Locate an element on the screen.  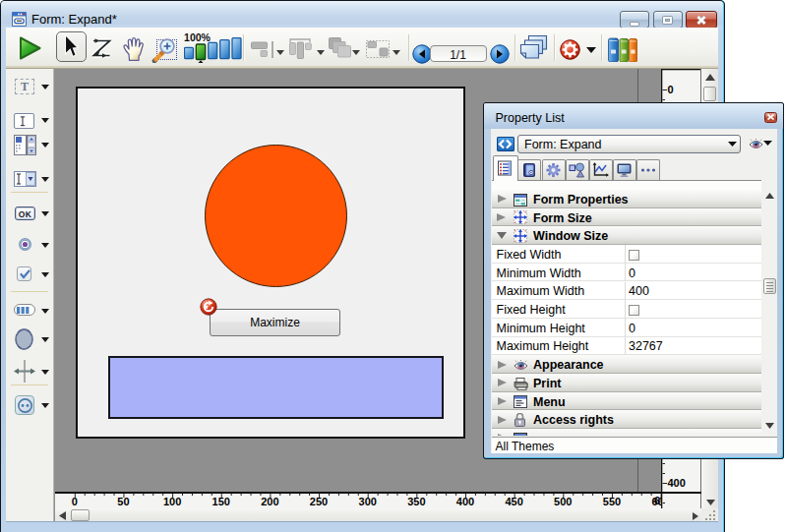
svg-text: 550 is located at coordinates (612, 502).